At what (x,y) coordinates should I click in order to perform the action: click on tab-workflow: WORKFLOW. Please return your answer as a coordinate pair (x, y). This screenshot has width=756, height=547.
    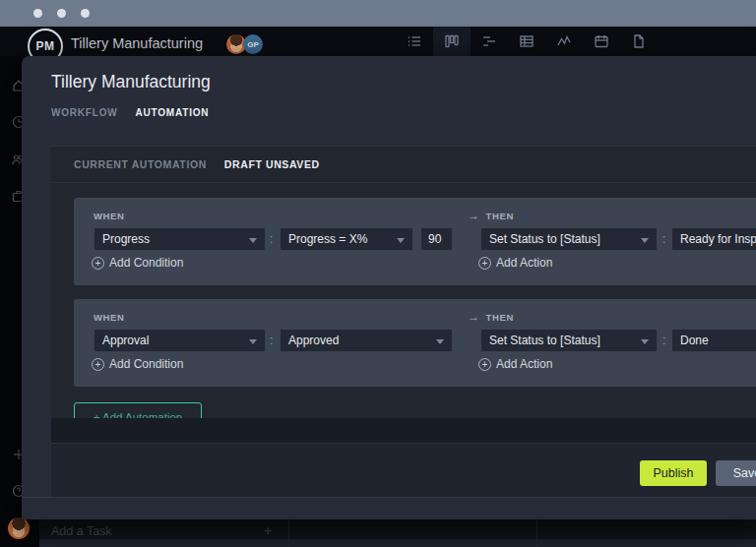
    Looking at the image, I should click on (85, 112).